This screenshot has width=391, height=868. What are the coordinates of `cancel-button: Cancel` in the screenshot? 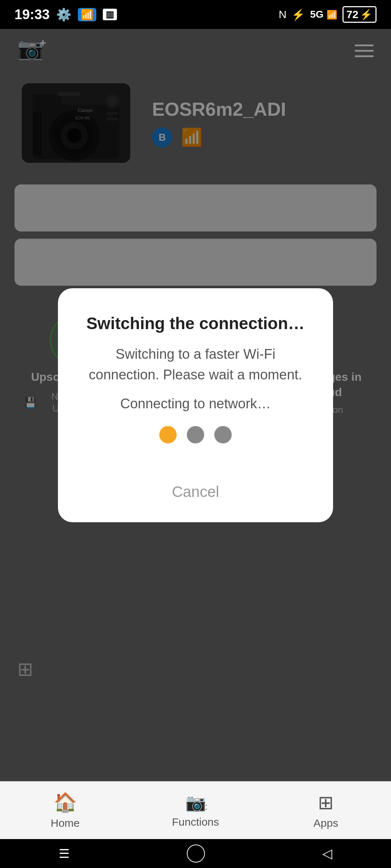 It's located at (196, 492).